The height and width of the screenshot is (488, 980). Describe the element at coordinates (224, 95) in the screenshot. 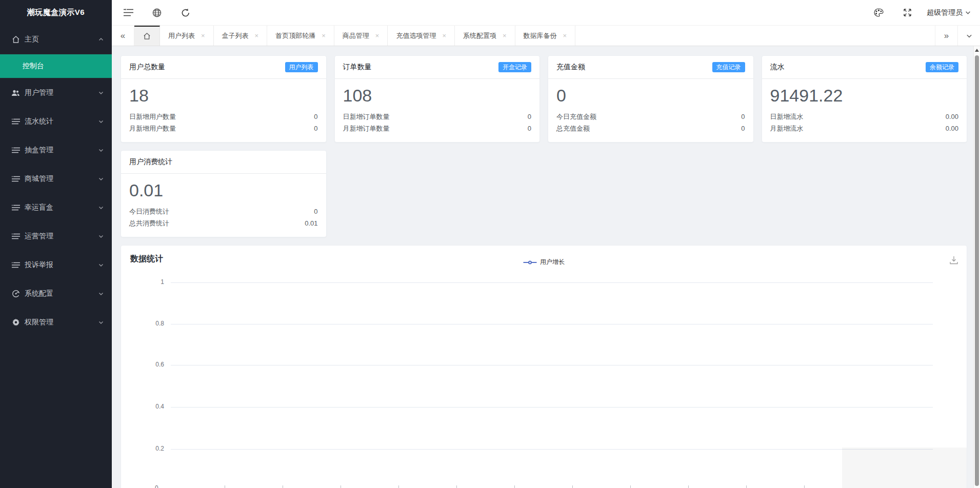

I see `card-value: 18` at that location.